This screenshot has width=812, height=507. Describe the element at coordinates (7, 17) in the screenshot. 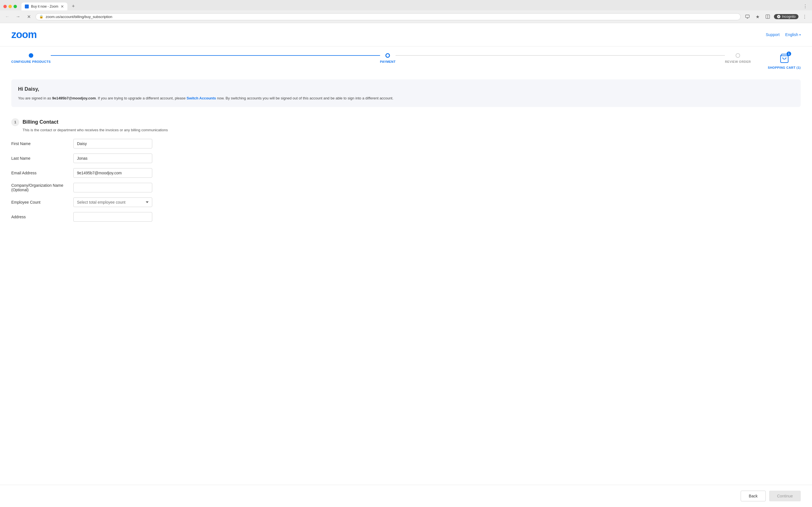

I see `back-nav-button: ←` at that location.